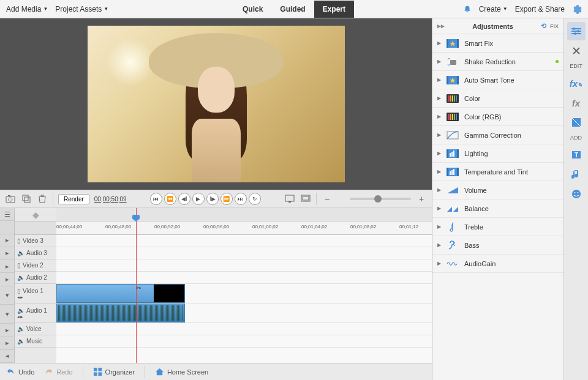 The height and width of the screenshot is (380, 588). What do you see at coordinates (472, 99) in the screenshot?
I see `adjustment-label: Color` at bounding box center [472, 99].